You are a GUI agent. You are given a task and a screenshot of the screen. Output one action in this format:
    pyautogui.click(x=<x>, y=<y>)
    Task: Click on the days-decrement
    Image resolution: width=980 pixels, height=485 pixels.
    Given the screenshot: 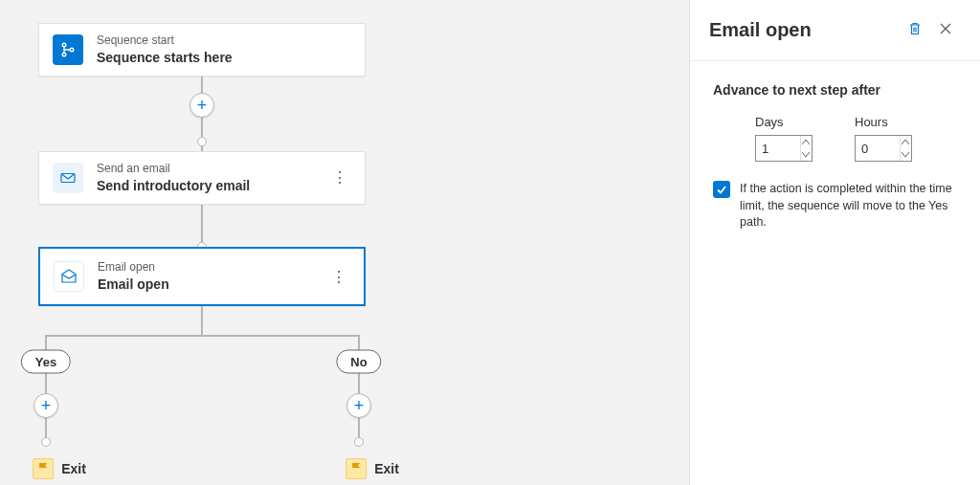 What is the action you would take?
    pyautogui.click(x=806, y=155)
    